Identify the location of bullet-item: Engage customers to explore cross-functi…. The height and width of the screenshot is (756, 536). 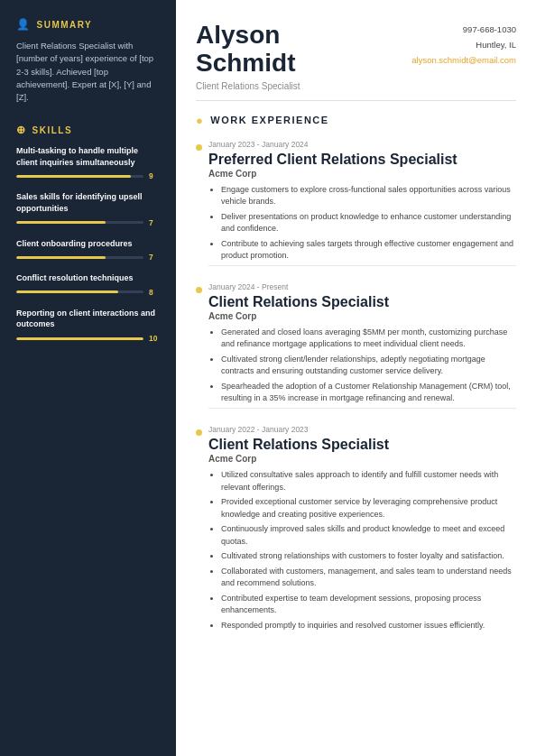
(368, 197).